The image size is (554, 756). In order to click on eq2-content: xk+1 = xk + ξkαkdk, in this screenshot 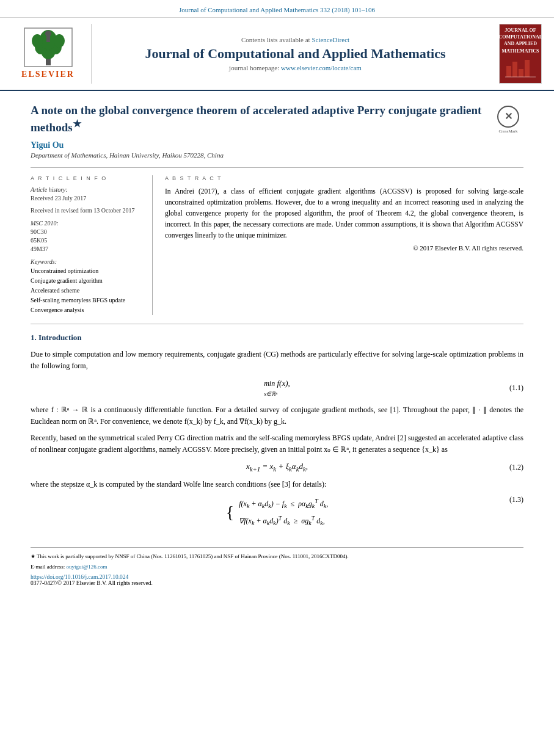, I will do `click(277, 467)`.